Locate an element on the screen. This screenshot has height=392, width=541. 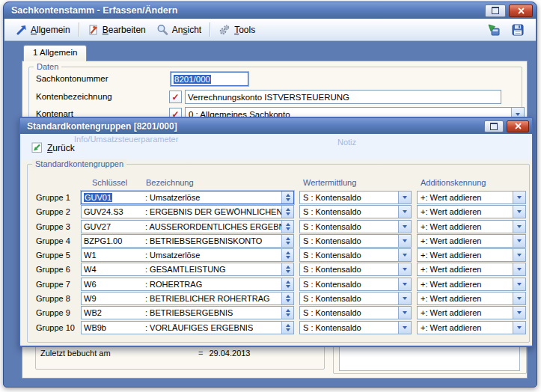
col-bezeichnung: Bezeichnung is located at coordinates (170, 184).